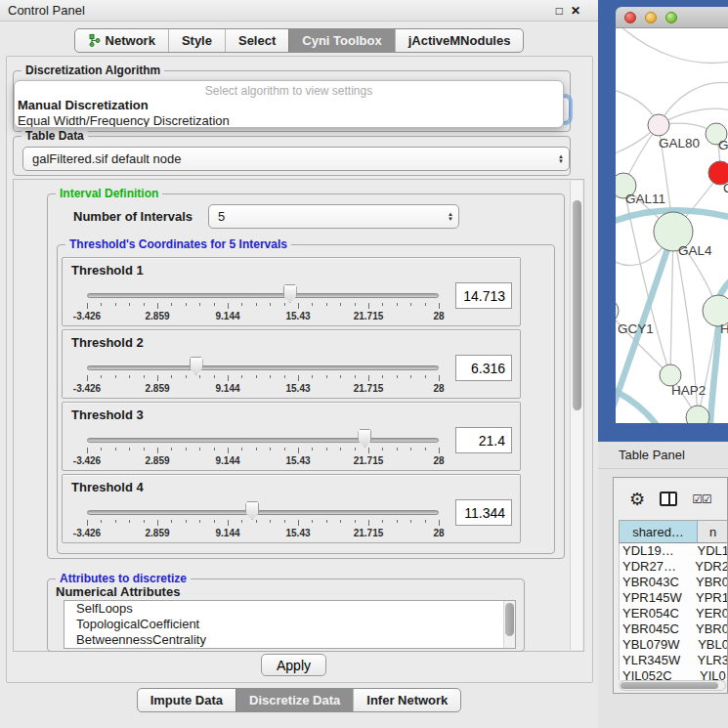  Describe the element at coordinates (710, 567) in the screenshot. I see `table-cell-name: YDR2` at that location.